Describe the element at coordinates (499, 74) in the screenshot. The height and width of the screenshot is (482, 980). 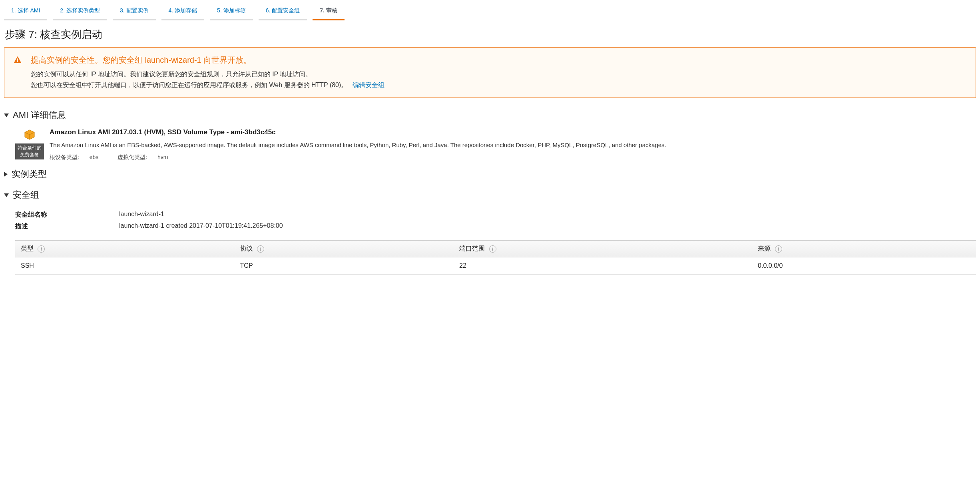
I see `alert-text-1: 您的实例可以从任何 IP 地址访问。我们建议您更新您的安全组规则，只允许从已知的…` at that location.